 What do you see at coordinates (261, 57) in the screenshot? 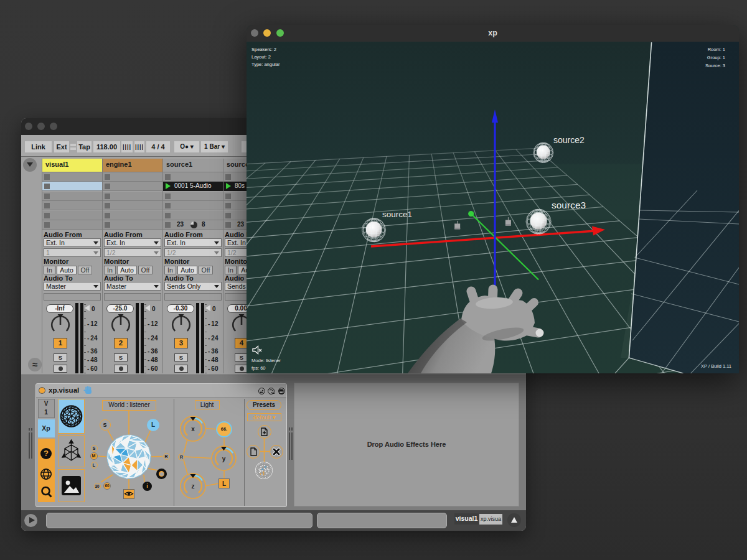
I see `svg-text: Layout: 2` at bounding box center [261, 57].